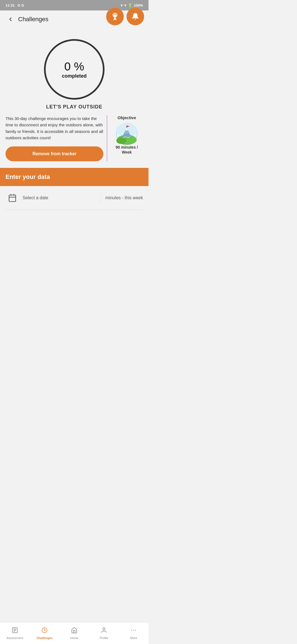  Describe the element at coordinates (12, 198) in the screenshot. I see `calendar-icon` at that location.